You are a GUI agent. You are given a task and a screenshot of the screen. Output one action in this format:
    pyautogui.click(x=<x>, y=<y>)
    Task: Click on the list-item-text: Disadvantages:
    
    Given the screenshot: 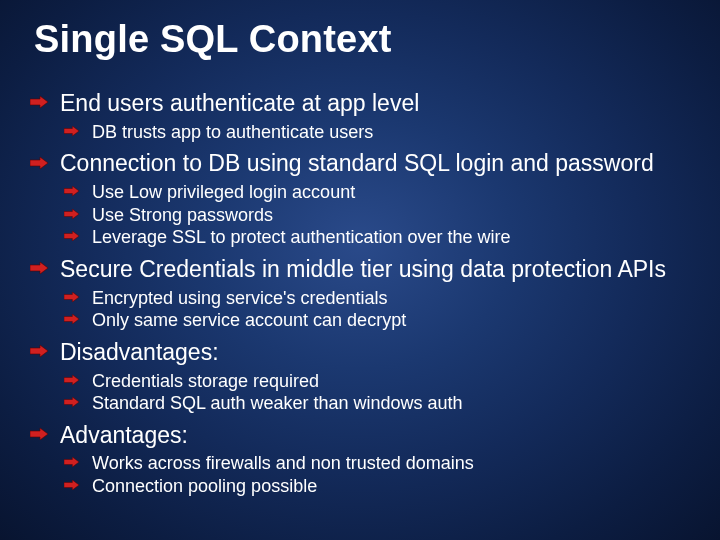 What is the action you would take?
    pyautogui.click(x=140, y=352)
    